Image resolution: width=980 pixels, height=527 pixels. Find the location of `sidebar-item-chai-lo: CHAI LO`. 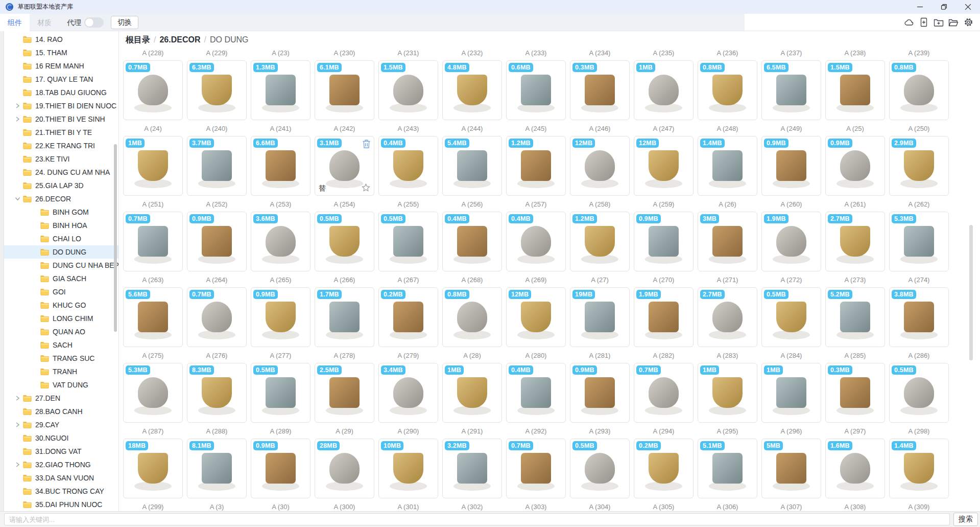

sidebar-item-chai-lo: CHAI LO is located at coordinates (59, 239).